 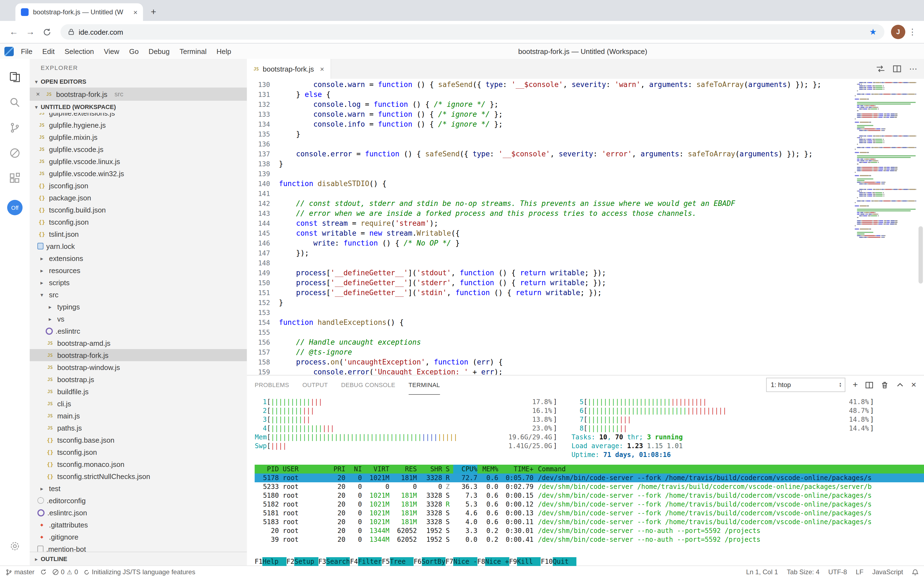 What do you see at coordinates (43, 572) in the screenshot?
I see `sync-icon` at bounding box center [43, 572].